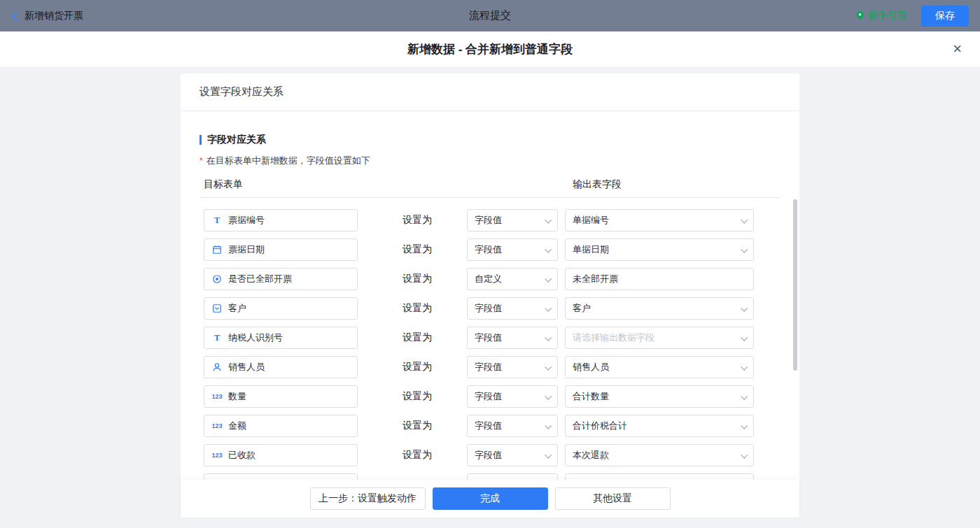  What do you see at coordinates (281, 308) in the screenshot?
I see `target-field-box: 客户` at bounding box center [281, 308].